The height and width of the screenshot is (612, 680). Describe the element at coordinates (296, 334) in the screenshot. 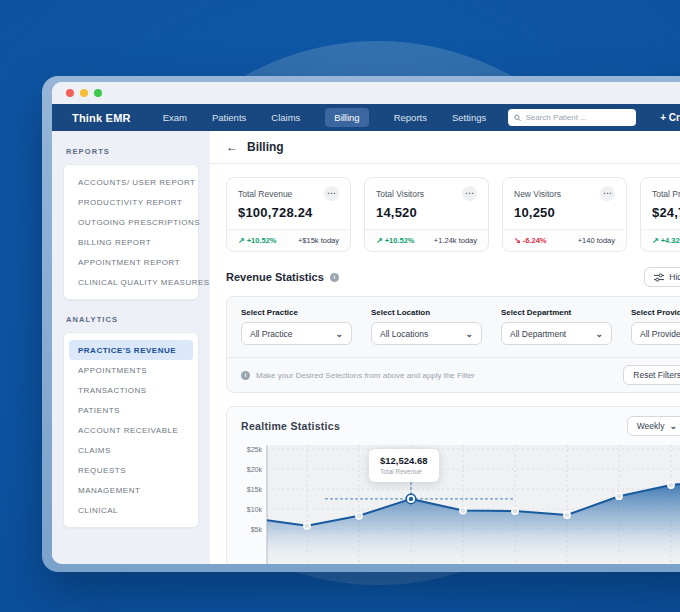

I see `dropdown-select-practice: All Practice⌄` at that location.